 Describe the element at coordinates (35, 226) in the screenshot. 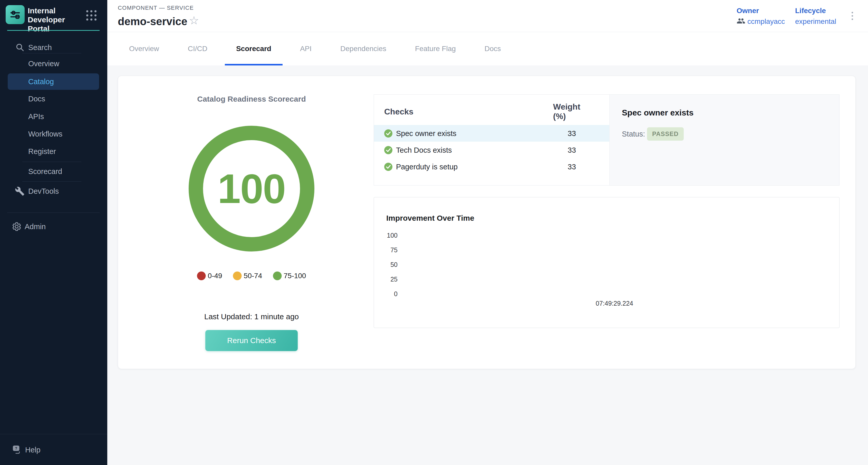

I see `sidebar-item-label: Admin` at that location.